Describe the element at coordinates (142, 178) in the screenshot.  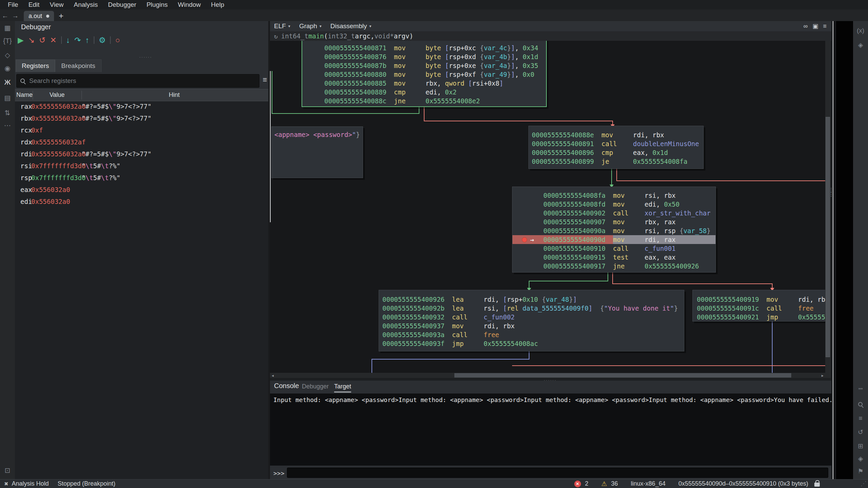
I see `table-row: rsp0x7fffffffd3d0"\t5#\t?%"` at that location.